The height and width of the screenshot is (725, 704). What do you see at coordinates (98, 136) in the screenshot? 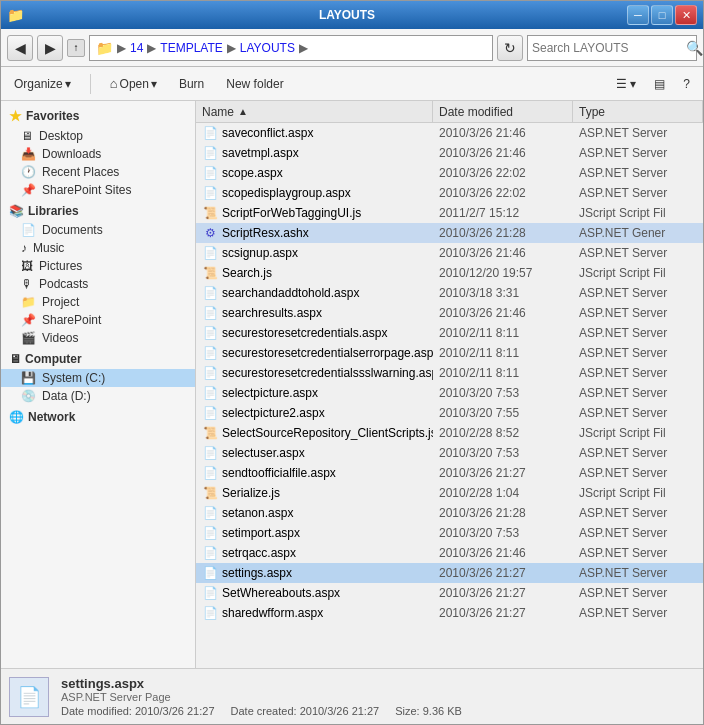
I see `sidebar-item-desktop: 🖥 Desktop` at bounding box center [98, 136].